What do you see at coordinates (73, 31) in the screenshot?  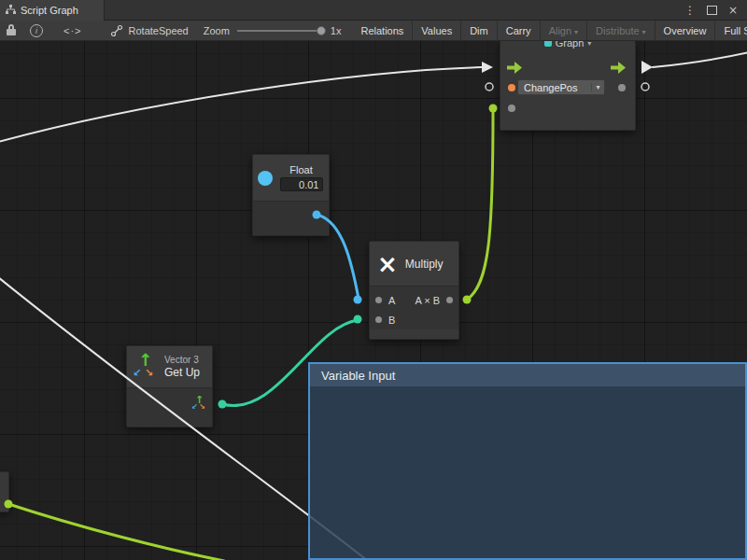 I see `code-preview-icon: <·>` at bounding box center [73, 31].